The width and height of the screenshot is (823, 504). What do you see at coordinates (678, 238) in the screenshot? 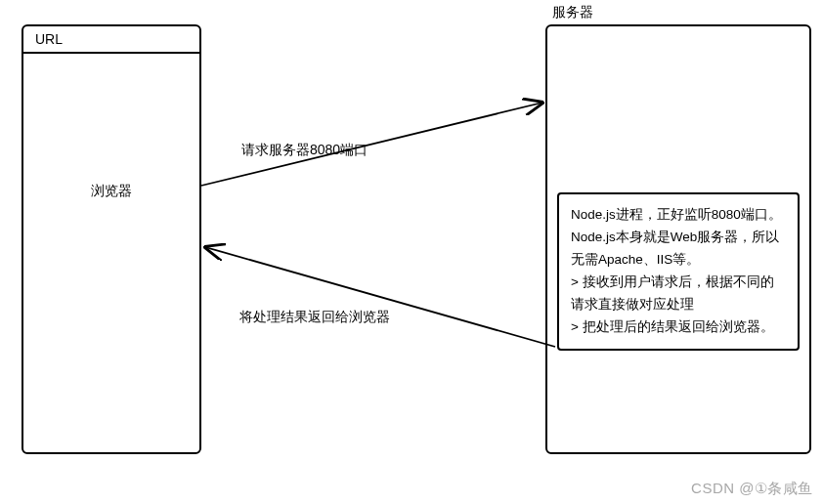
I see `node-description: Node.js进程，正好监听8080端口。Node.js本身就是Web服务器，所…` at bounding box center [678, 238].